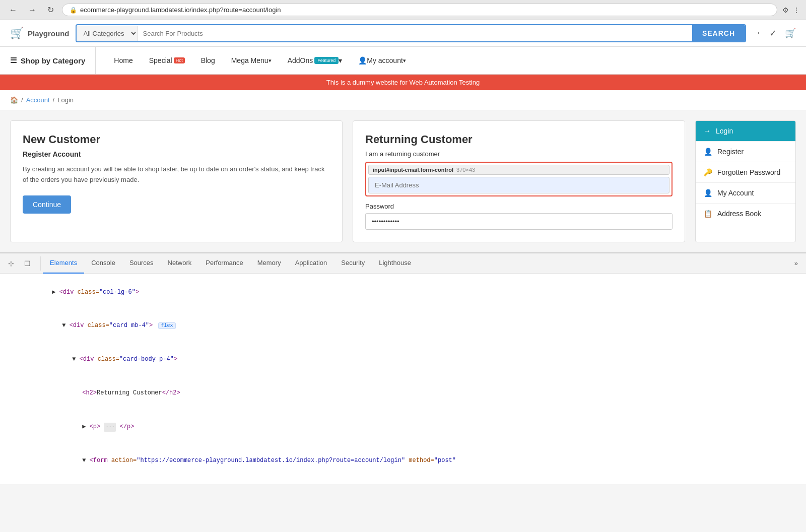  I want to click on code-line-3: ▼ <div class="card-body p-4">, so click(403, 360).